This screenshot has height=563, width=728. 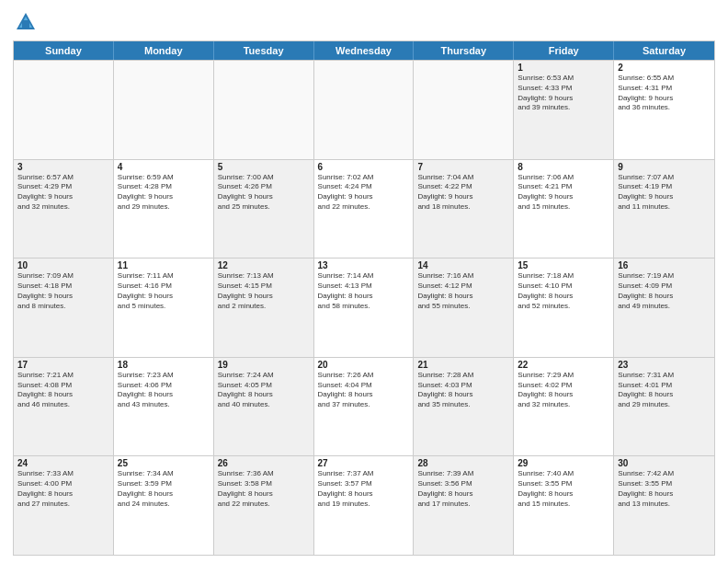 What do you see at coordinates (563, 193) in the screenshot?
I see `day-info: Sunrise: 7:06 AM Sunset: 4:21 PM Dayligh…` at bounding box center [563, 193].